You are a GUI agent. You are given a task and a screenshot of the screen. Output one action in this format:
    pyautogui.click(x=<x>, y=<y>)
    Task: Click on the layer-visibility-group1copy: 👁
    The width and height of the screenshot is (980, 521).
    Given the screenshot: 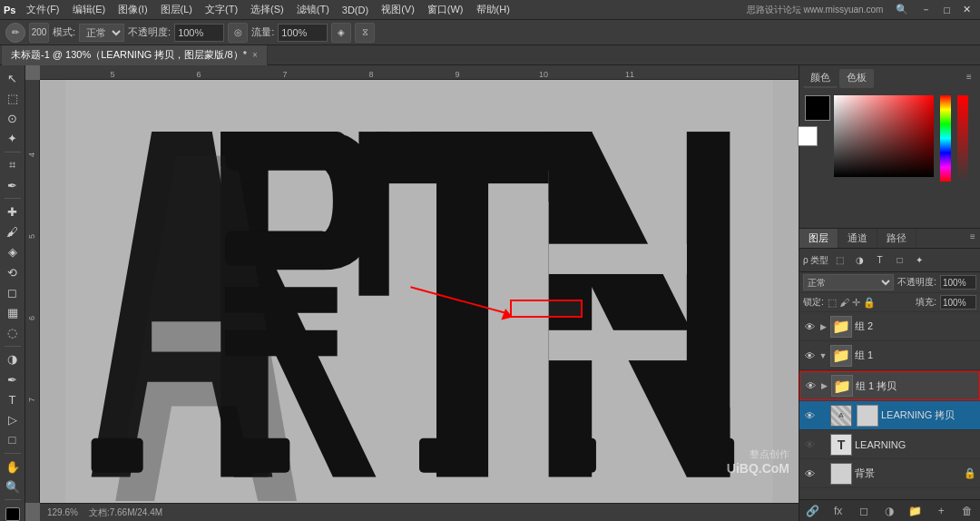 What is the action you would take?
    pyautogui.click(x=810, y=386)
    